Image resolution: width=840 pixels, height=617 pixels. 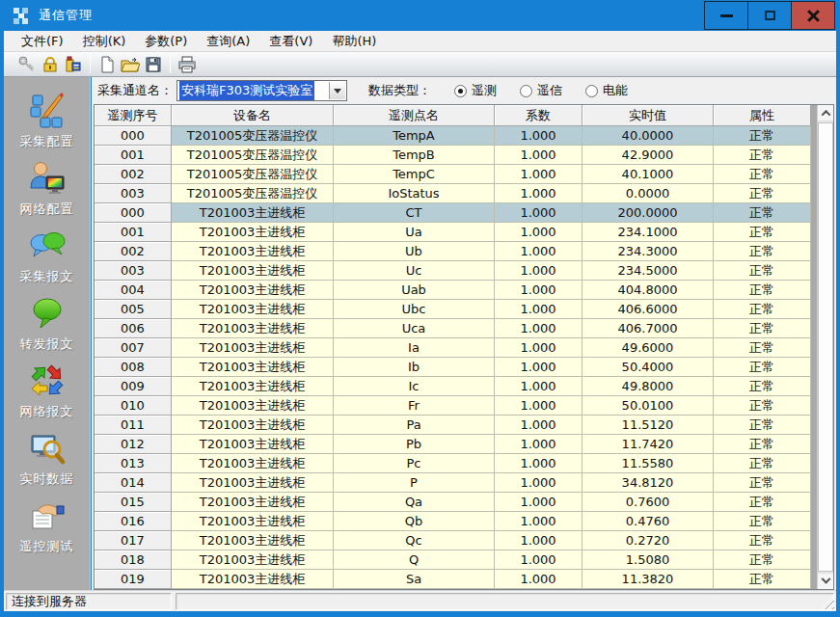 I want to click on cell-point: CT, so click(x=415, y=213).